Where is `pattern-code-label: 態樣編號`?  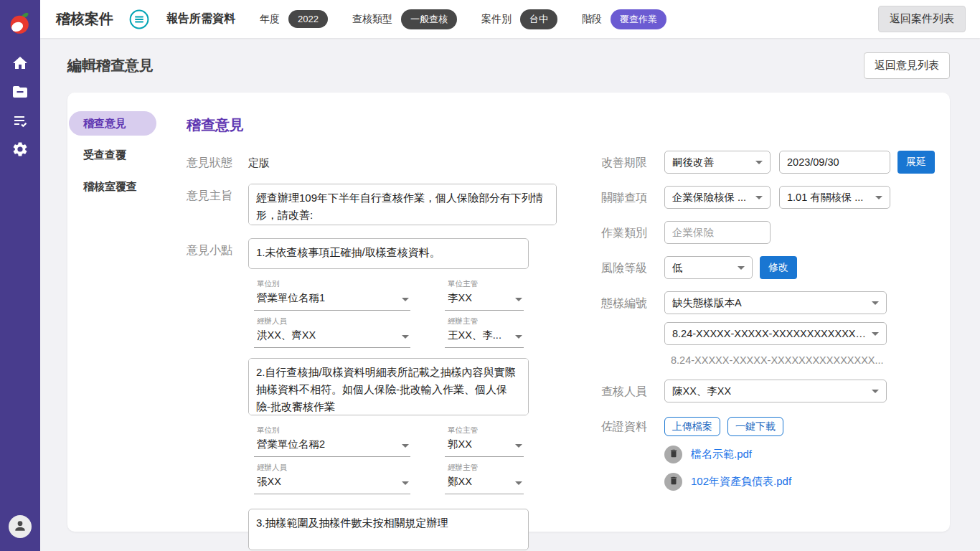 pattern-code-label: 態樣編號 is located at coordinates (633, 301).